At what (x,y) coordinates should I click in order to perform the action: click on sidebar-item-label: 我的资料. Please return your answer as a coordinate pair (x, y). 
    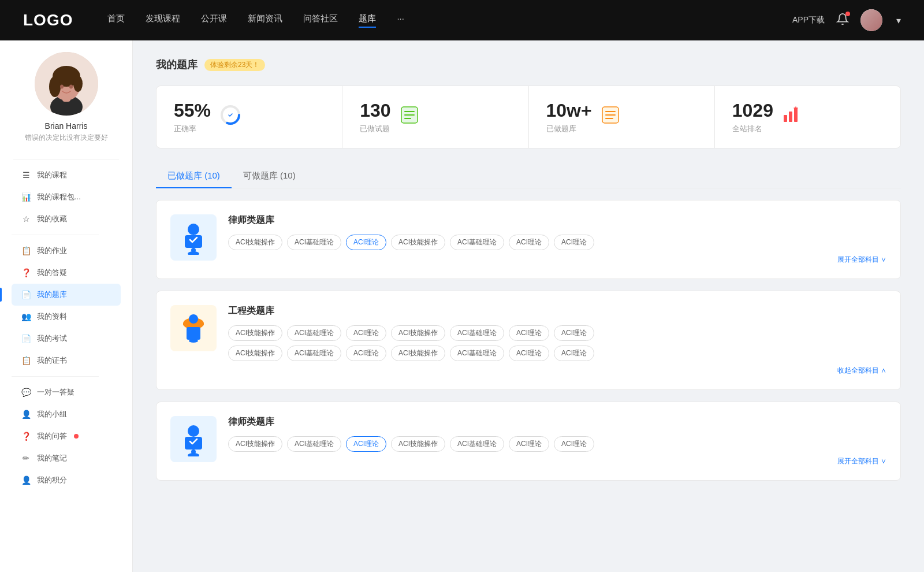
    Looking at the image, I should click on (52, 317).